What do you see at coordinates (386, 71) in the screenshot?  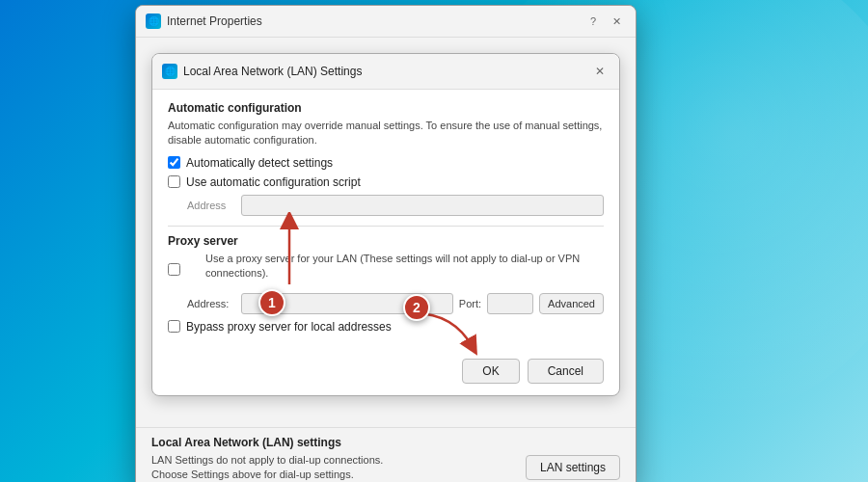 I see `inner-titlebar: 🌐 Local Area Network (LAN) Settings ✕` at bounding box center [386, 71].